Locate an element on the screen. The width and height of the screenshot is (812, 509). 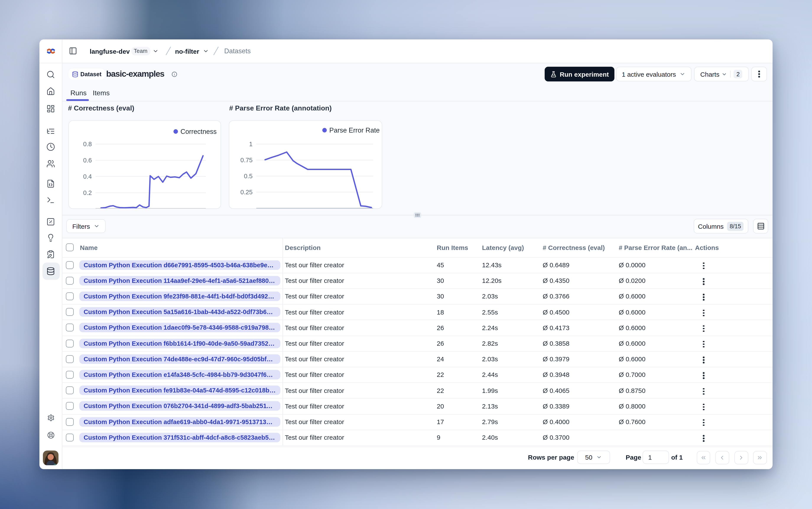
svg-text: 0.6 is located at coordinates (88, 160).